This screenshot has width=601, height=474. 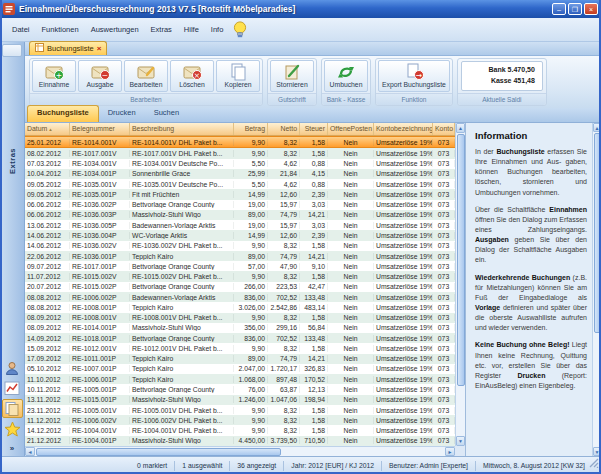 I want to click on star-icon, so click(x=12, y=428).